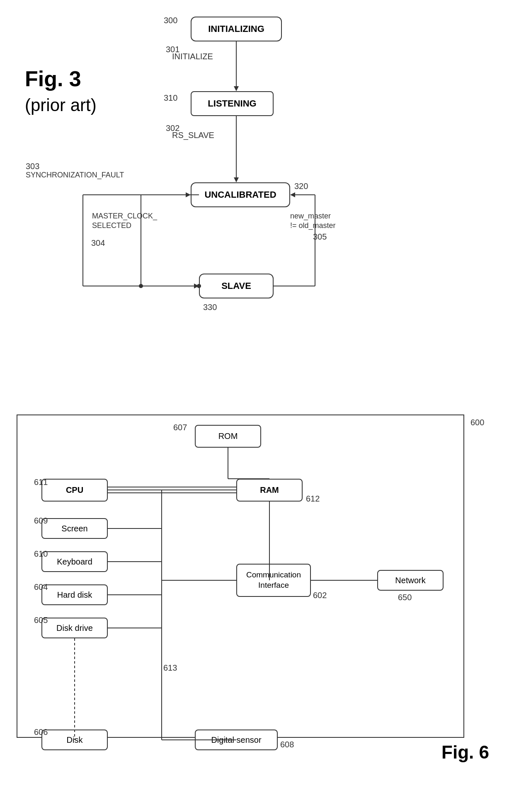 The image size is (514, 812). I want to click on fig3-title: Fig. 3, so click(53, 79).